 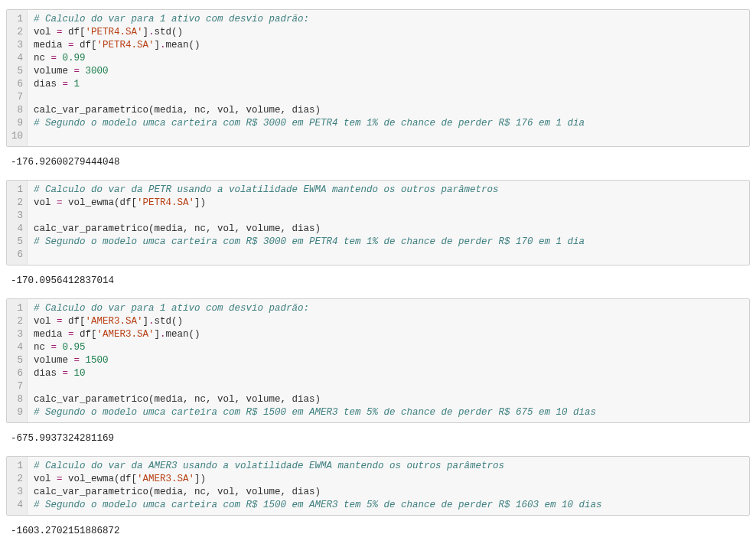 I want to click on token-name: volume, so click(x=54, y=360).